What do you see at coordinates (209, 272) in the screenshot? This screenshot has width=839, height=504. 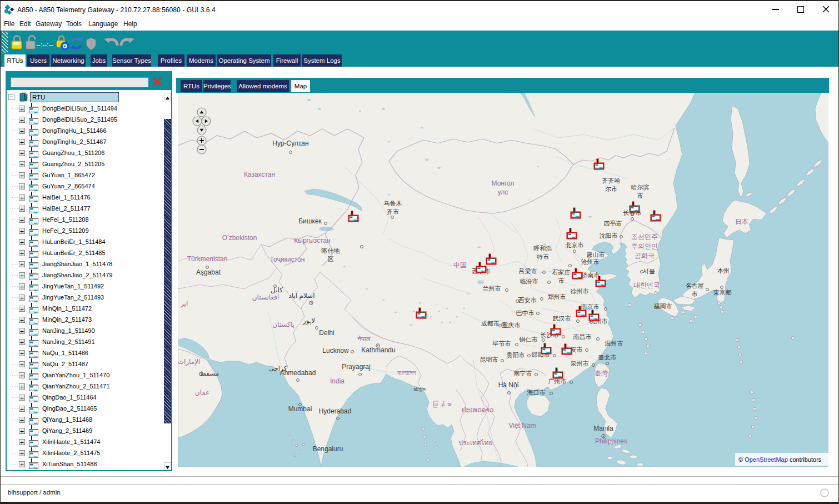 I see `svg-text: Aşgabat` at bounding box center [209, 272].